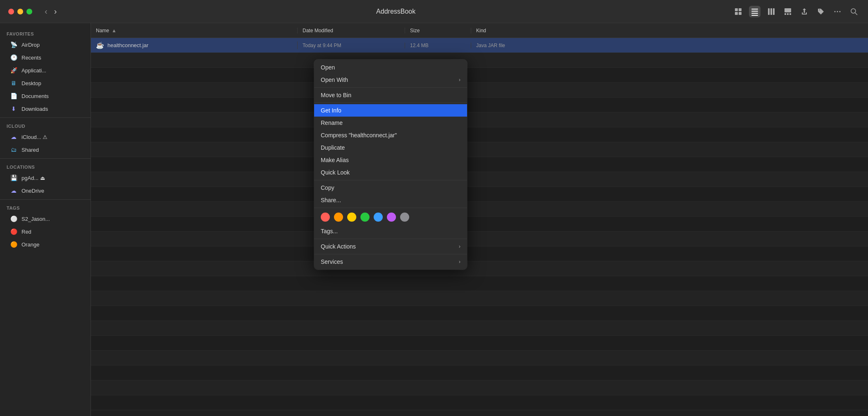 Image resolution: width=868 pixels, height=416 pixels. I want to click on color-tag-orange, so click(339, 217).